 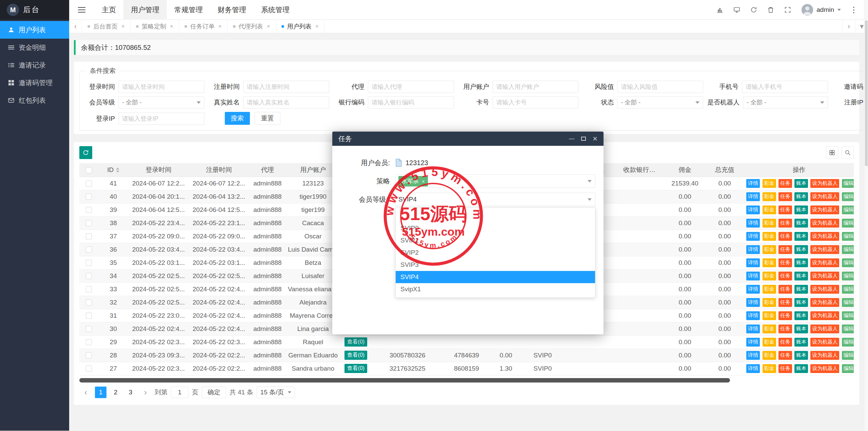 What do you see at coordinates (131, 392) in the screenshot?
I see `page-3: 3` at bounding box center [131, 392].